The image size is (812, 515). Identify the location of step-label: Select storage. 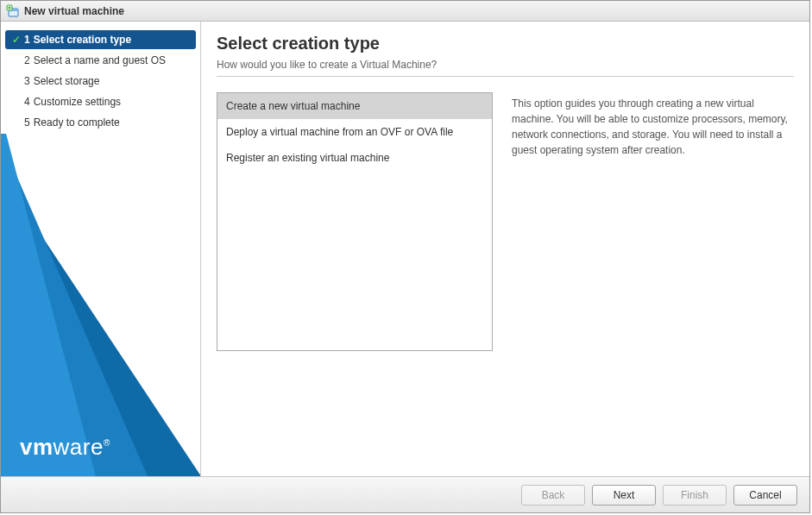
(67, 81).